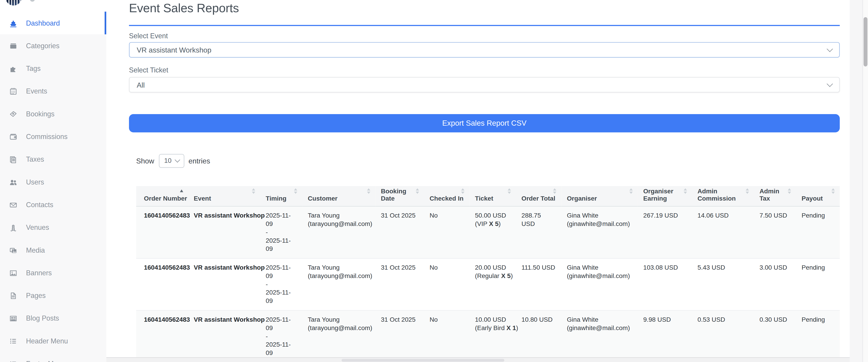  Describe the element at coordinates (53, 295) in the screenshot. I see `sidebar-item-pages: Pages` at that location.